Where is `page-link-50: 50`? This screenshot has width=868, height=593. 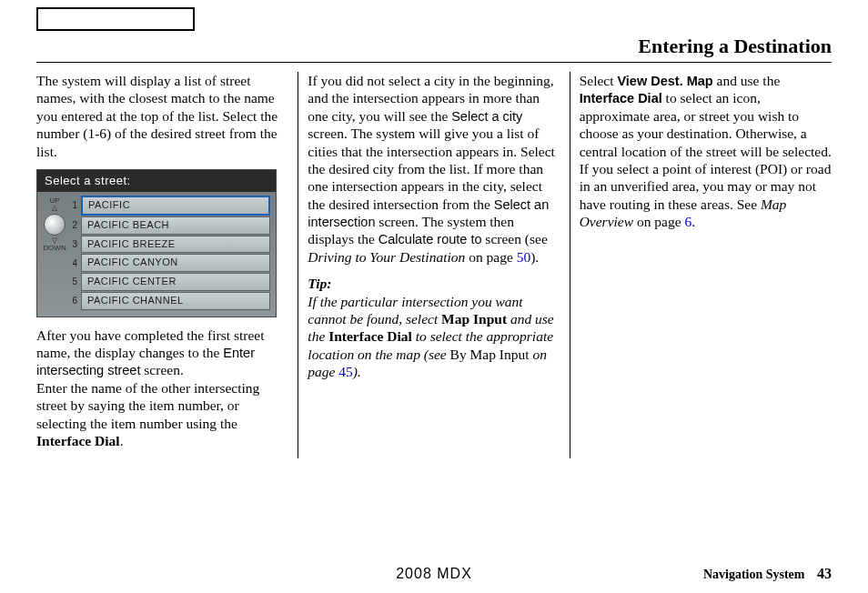
page-link-50: 50 is located at coordinates (524, 256).